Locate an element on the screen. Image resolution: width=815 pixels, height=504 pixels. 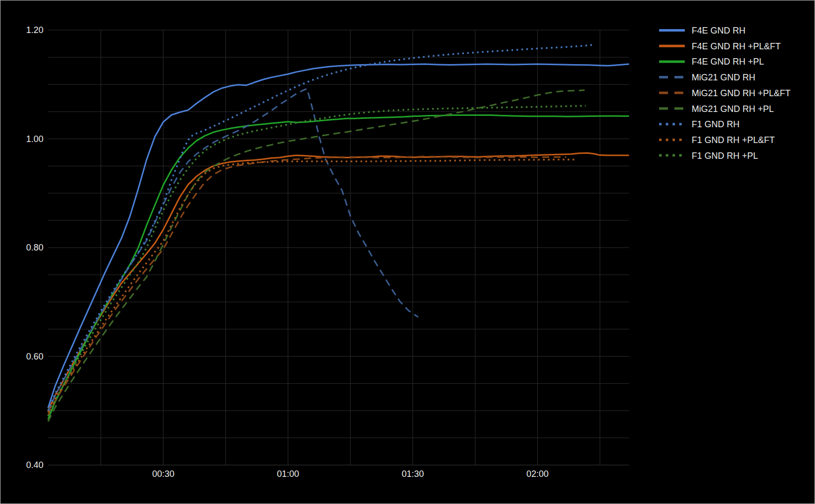
legend: F4E GND RHF4E GND RH +PL&FTF4E GND RH +P… is located at coordinates (725, 93).